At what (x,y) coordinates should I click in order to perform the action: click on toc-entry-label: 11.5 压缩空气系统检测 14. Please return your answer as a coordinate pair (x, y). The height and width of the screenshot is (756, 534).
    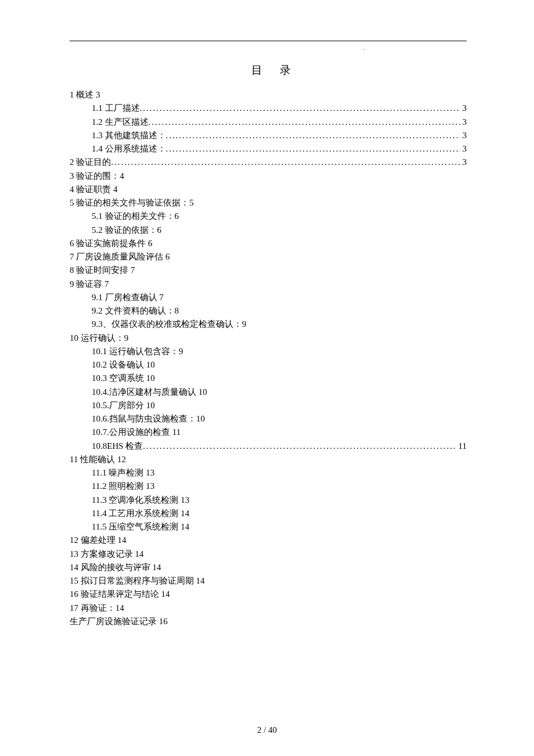
    Looking at the image, I should click on (140, 527).